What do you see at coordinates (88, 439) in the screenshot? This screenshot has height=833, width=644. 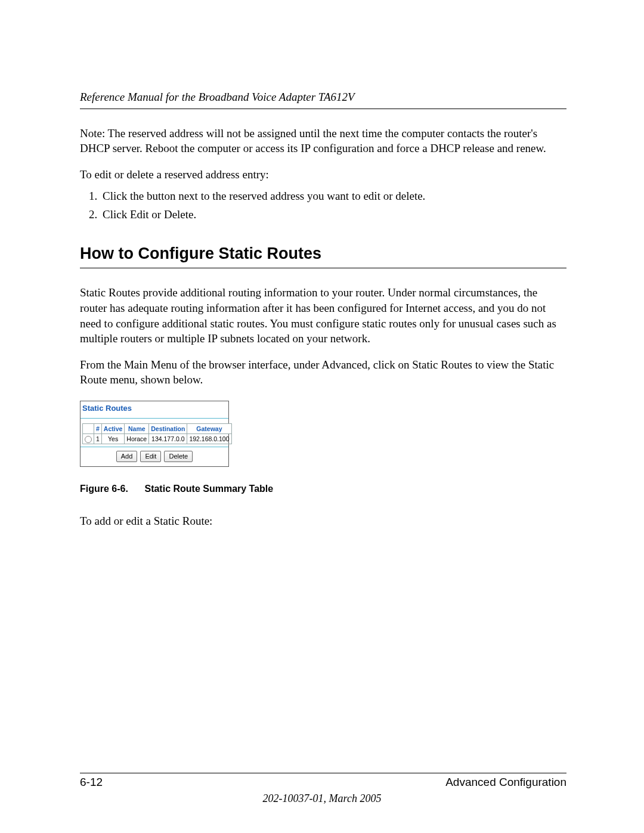 I see `radio-icon` at bounding box center [88, 439].